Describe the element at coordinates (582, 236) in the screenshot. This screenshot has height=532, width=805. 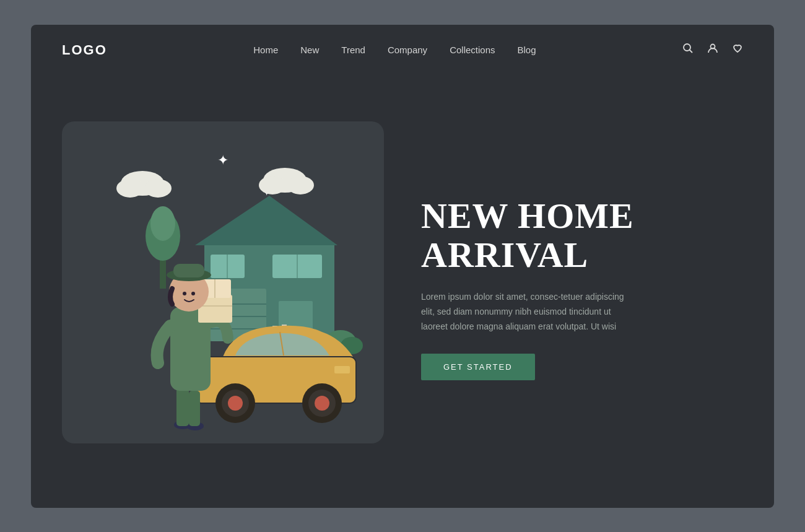
I see `hero-title: NEW HOME ARRIVAL` at that location.